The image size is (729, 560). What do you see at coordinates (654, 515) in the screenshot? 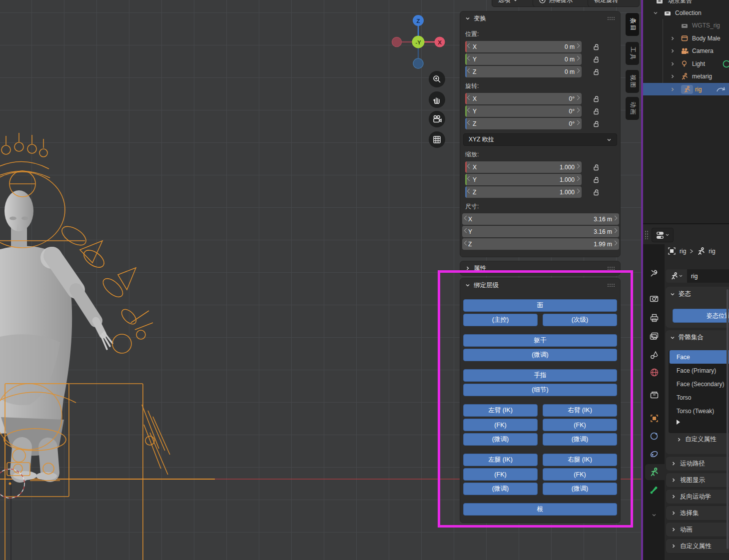
I see `more-tabs-chevron-icon` at bounding box center [654, 515].